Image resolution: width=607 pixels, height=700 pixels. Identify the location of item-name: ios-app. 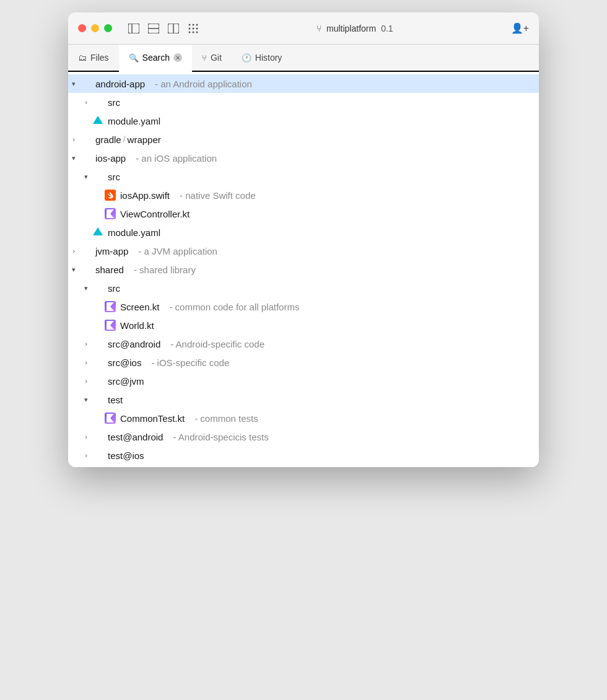
(110, 159).